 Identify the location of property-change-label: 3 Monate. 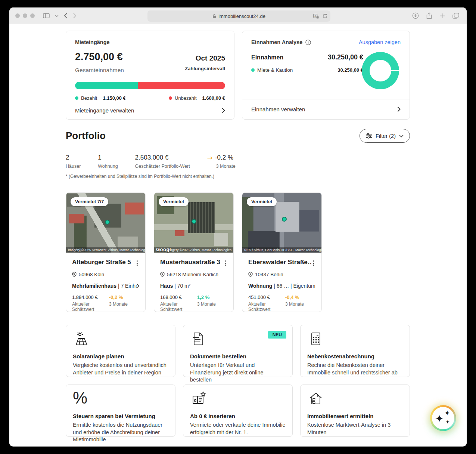
(118, 304).